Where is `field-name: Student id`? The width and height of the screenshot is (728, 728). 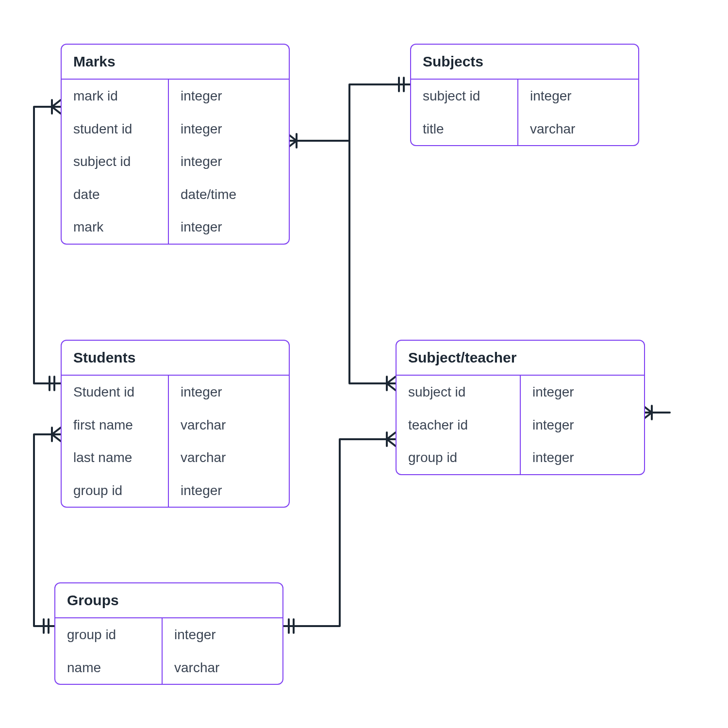
field-name: Student id is located at coordinates (115, 392).